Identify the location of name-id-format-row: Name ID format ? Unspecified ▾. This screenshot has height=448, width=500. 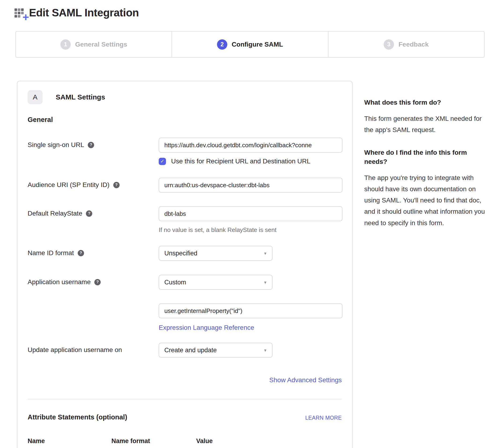
(185, 253).